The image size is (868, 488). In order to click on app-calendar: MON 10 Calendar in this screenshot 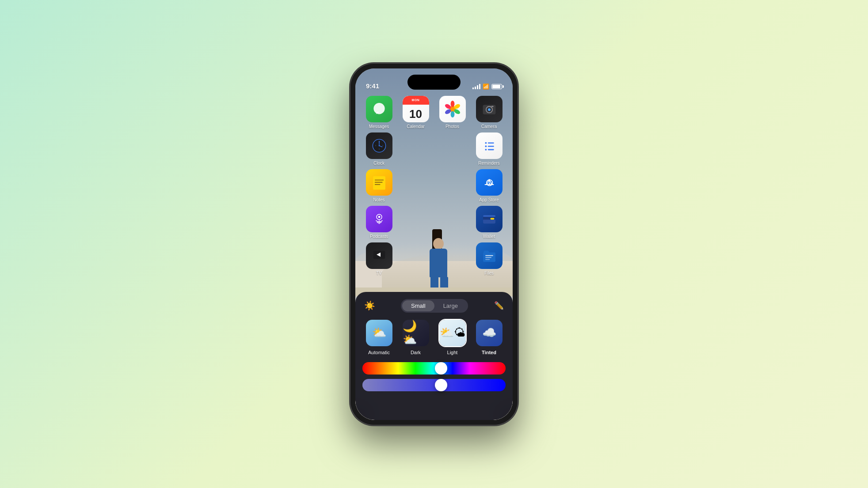, I will do `click(415, 112)`.